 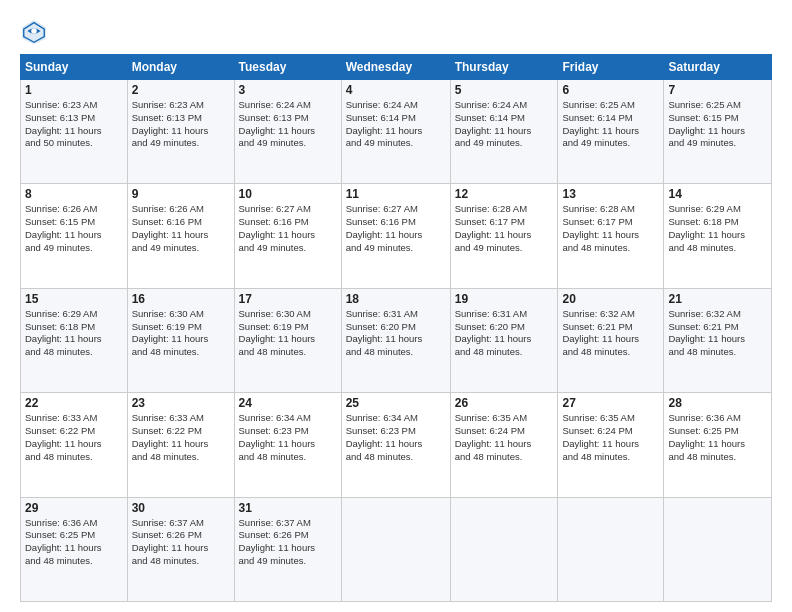 I want to click on calendar-cell: 22Sunrise: 6:33 AM Sunset: 6:22 PM Dayli…, so click(x=74, y=445).